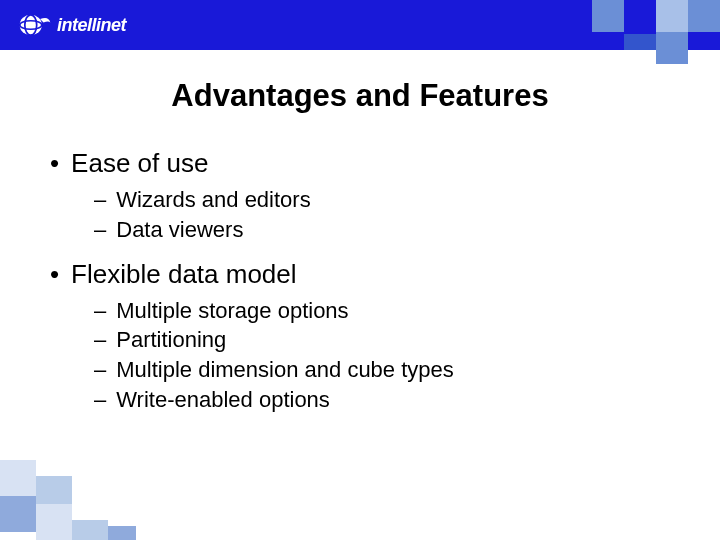 This screenshot has height=540, width=720. I want to click on logo: intellinet, so click(72, 25).